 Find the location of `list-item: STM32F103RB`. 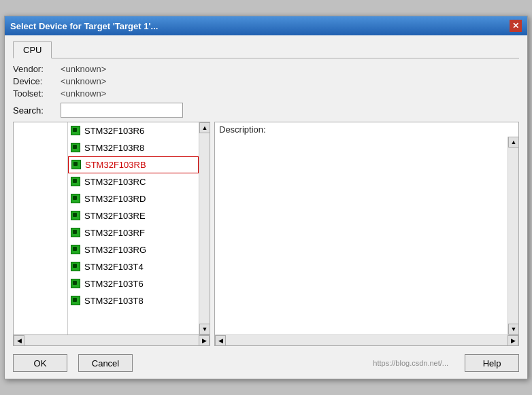

list-item: STM32F103RB is located at coordinates (133, 165).